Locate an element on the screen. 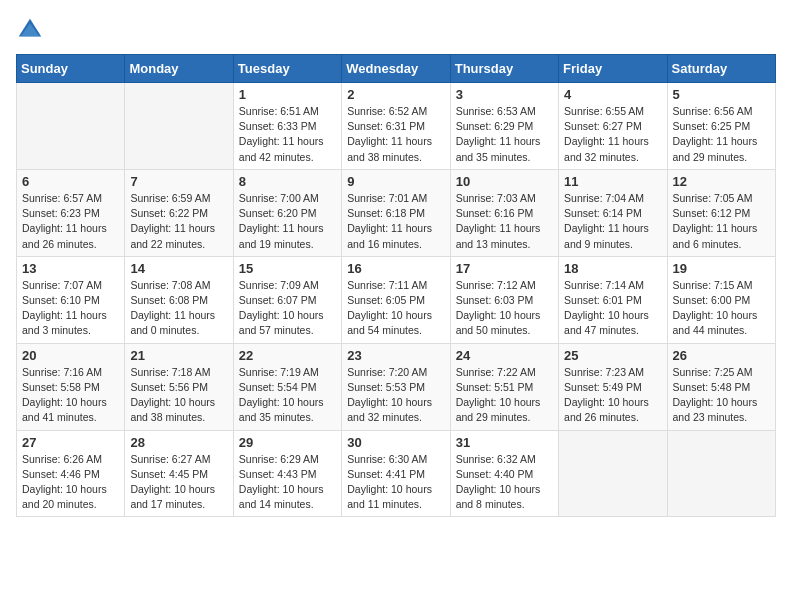  cell-info: Sunrise: 7:12 AM Sunset: 6:03 PM Dayligh… is located at coordinates (504, 308).